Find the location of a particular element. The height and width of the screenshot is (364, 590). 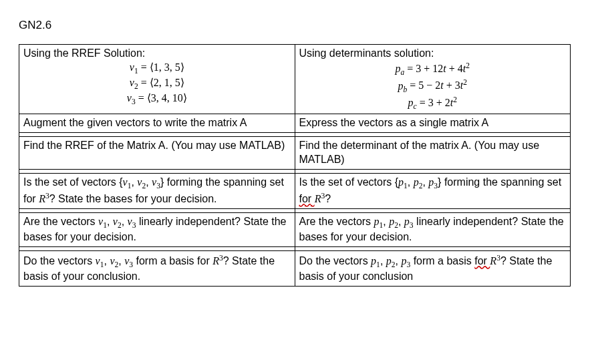

table-row: Augment the given vectors to write the m… is located at coordinates (295, 124).